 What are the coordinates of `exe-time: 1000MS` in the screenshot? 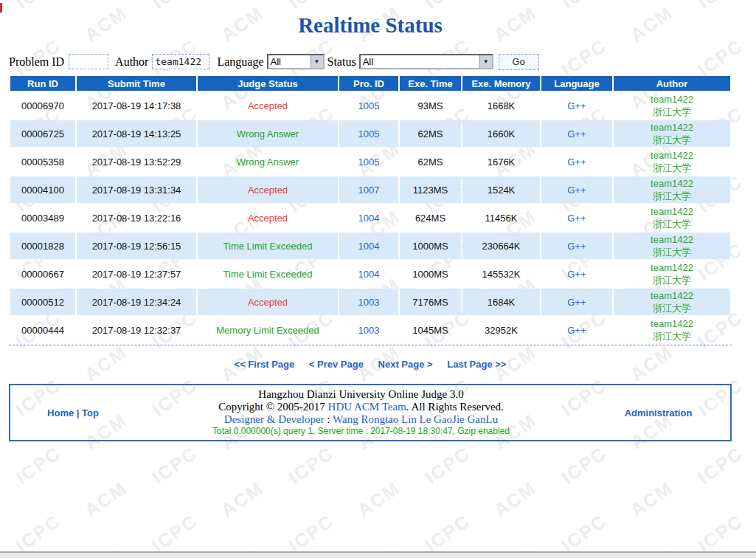 It's located at (430, 275).